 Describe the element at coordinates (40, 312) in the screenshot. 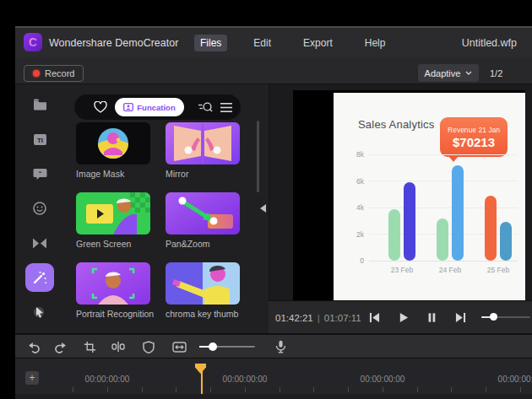

I see `sidebar-item-cursor` at that location.